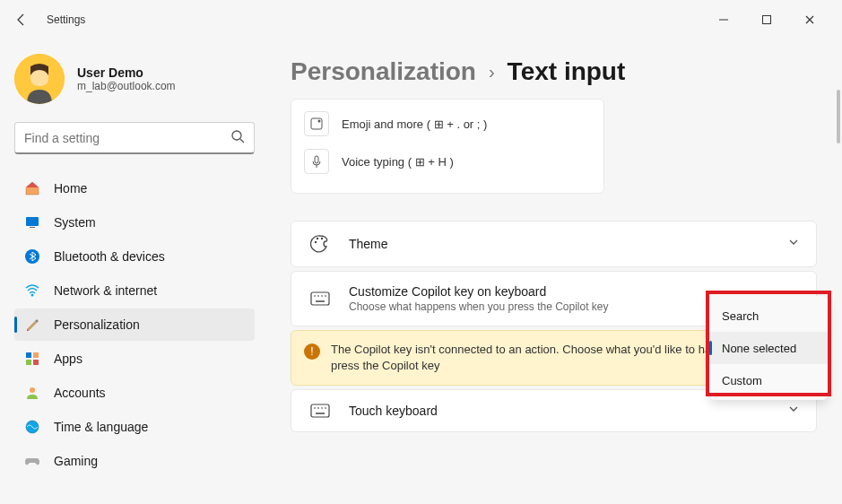 The image size is (842, 504). What do you see at coordinates (491, 72) in the screenshot?
I see `chevron-right-icon: ›` at bounding box center [491, 72].